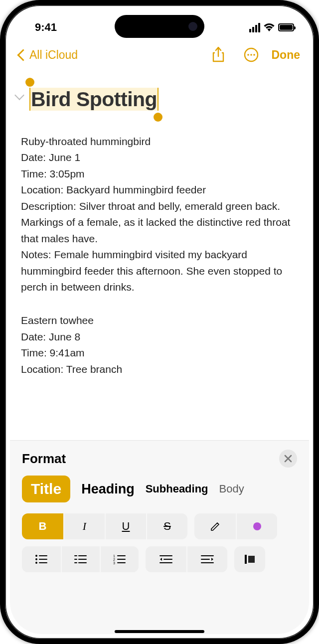 The width and height of the screenshot is (319, 644). What do you see at coordinates (232, 489) in the screenshot?
I see `style-body: Body` at bounding box center [232, 489].